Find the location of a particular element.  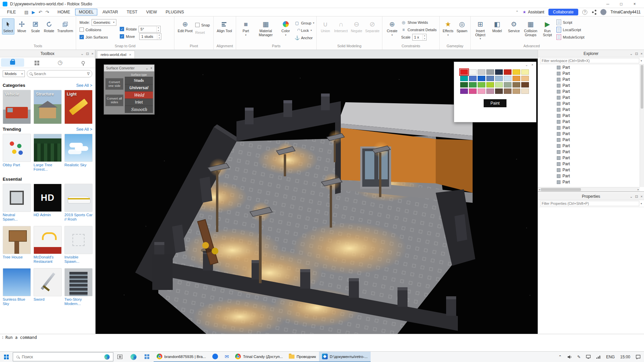

part-button: ■ Part ▾ is located at coordinates (246, 28).